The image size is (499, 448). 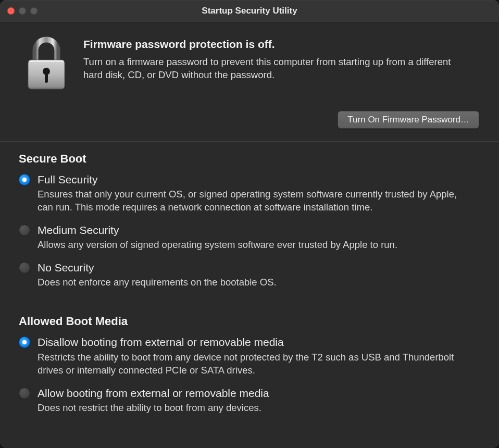 What do you see at coordinates (250, 356) in the screenshot?
I see `boot-media-option-disallow: Disallow booting from external or remova…` at bounding box center [250, 356].